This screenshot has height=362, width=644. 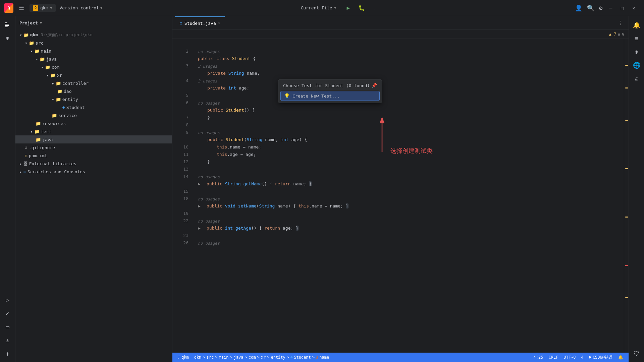 What do you see at coordinates (591, 8) in the screenshot?
I see `search-icon: 🔍` at bounding box center [591, 8].